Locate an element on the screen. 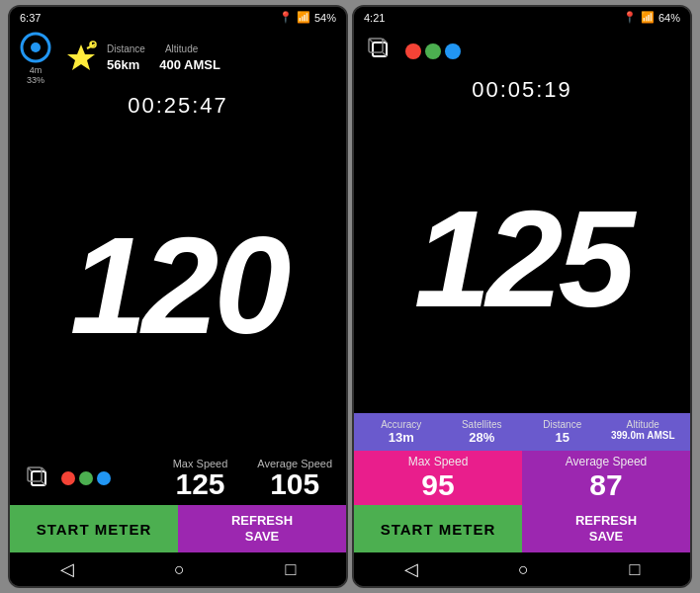 Image resolution: width=700 pixels, height=593 pixels. action-buttons-2: START METER REFRESHSAVE is located at coordinates (522, 529).